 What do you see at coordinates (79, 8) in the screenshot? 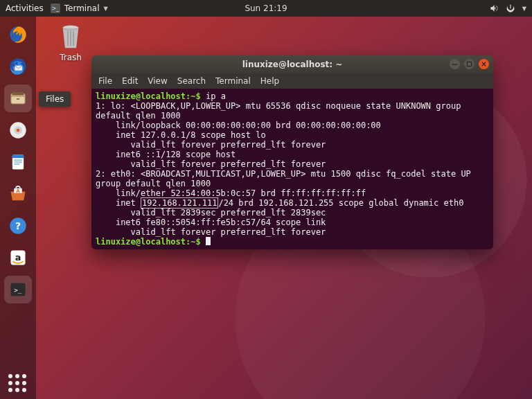
I see `app-menu: >_ Terminal ▼` at bounding box center [79, 8].